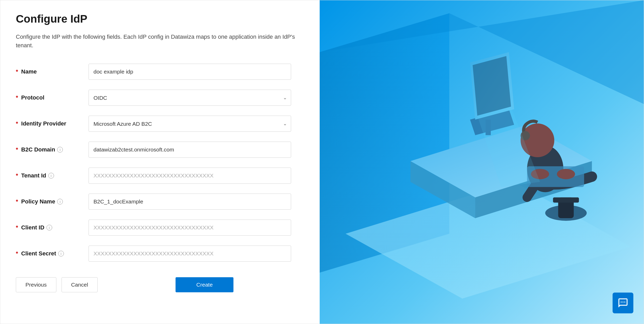 The height and width of the screenshot is (324, 644). Describe the element at coordinates (52, 98) in the screenshot. I see `protocol-label: * Protocol` at that location.